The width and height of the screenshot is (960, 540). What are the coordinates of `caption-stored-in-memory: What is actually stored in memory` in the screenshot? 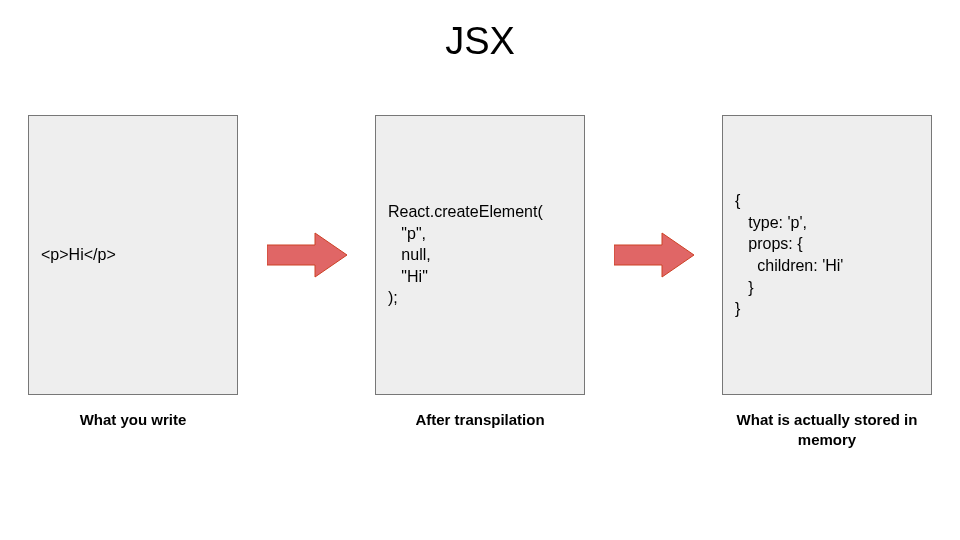 It's located at (827, 430).